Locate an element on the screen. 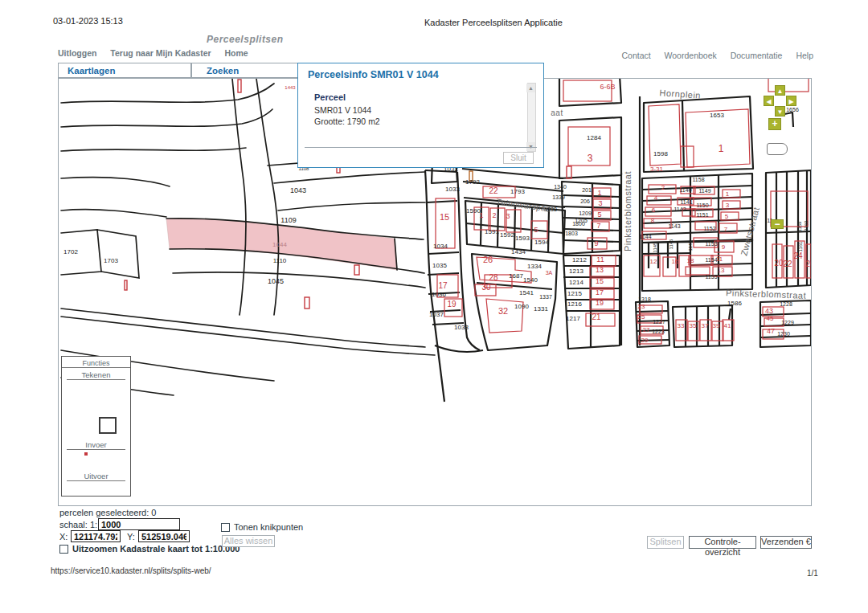 The height and width of the screenshot is (613, 868). invoer-section: Invoer is located at coordinates (96, 445).